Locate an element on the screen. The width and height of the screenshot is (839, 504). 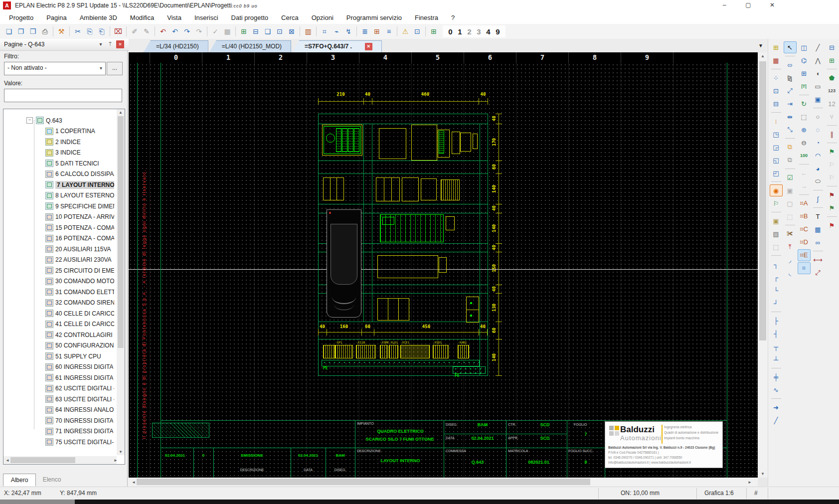
panel-close-icon: ✕ is located at coordinates (120, 44).